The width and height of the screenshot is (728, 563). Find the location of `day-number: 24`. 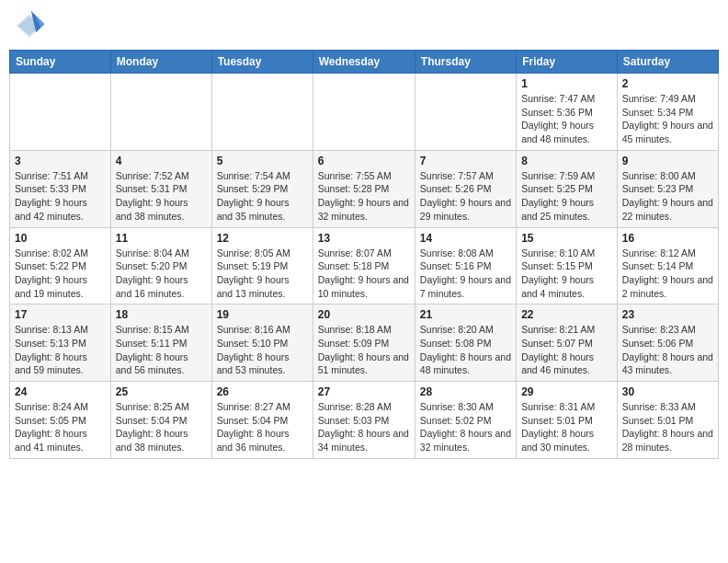

day-number: 24 is located at coordinates (61, 392).